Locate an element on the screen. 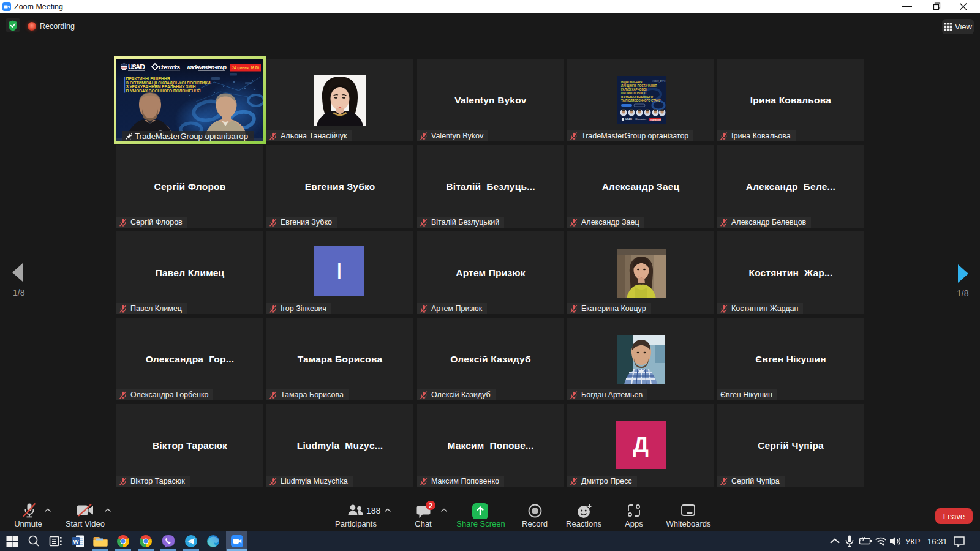 The image size is (980, 551). svg-text: В УМОВАХ ВОЄННОГО is located at coordinates (637, 97).